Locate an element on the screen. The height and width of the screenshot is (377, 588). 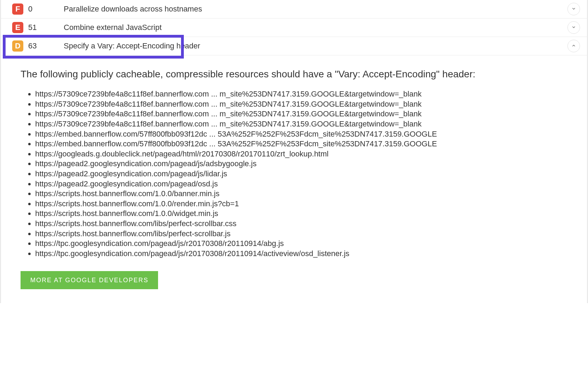
rule-title: Parallelize downloads across hostnames is located at coordinates (309, 9).